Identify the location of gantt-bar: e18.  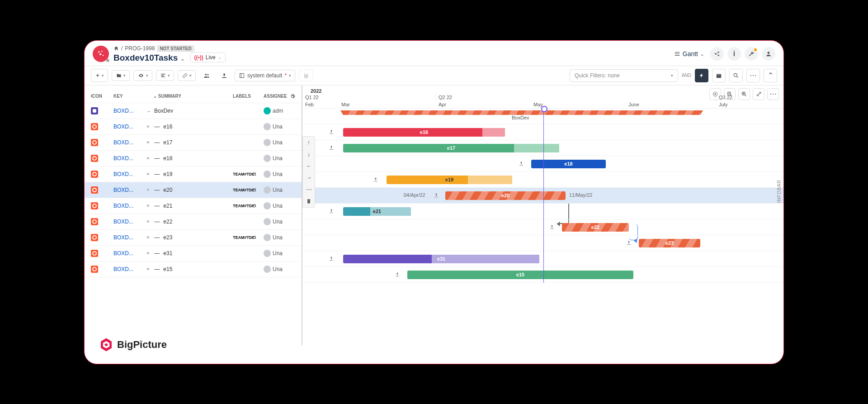
(569, 164).